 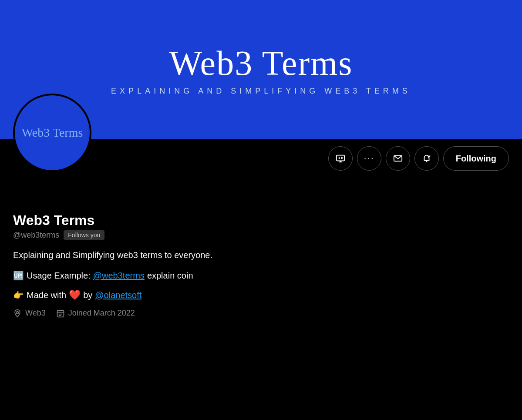 What do you see at coordinates (88, 295) in the screenshot?
I see `made-with-by: by` at bounding box center [88, 295].